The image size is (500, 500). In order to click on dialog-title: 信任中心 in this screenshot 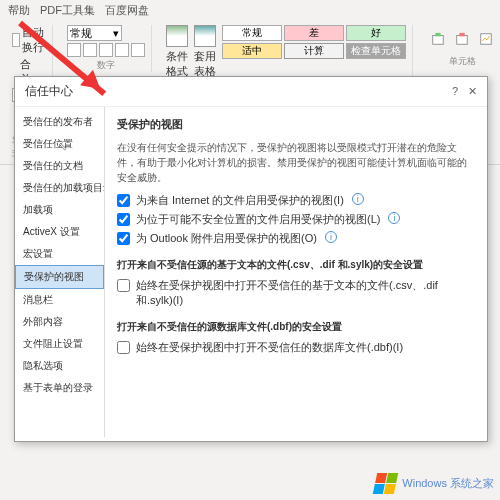, I will do `click(49, 92)`.